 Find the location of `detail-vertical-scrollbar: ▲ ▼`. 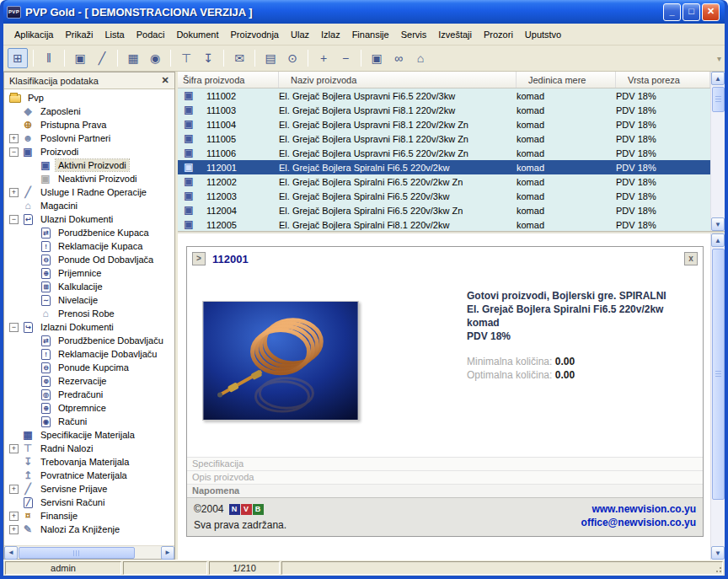

detail-vertical-scrollbar: ▲ ▼ is located at coordinates (718, 396).